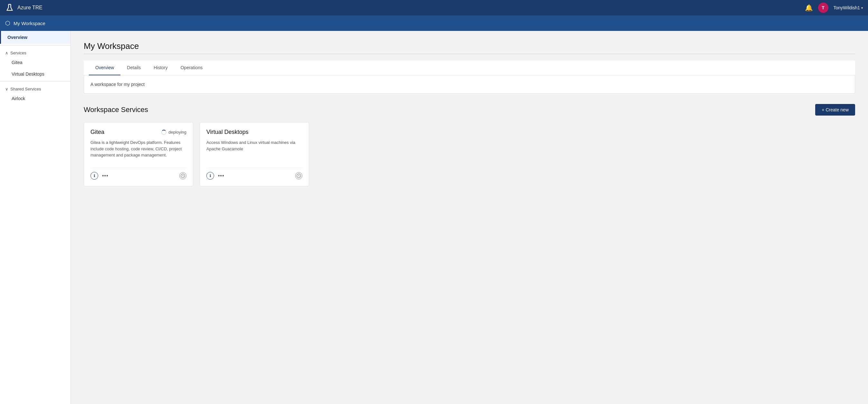 The height and width of the screenshot is (404, 868). What do you see at coordinates (7, 53) in the screenshot?
I see `chevron-up-icon: ∧` at bounding box center [7, 53].